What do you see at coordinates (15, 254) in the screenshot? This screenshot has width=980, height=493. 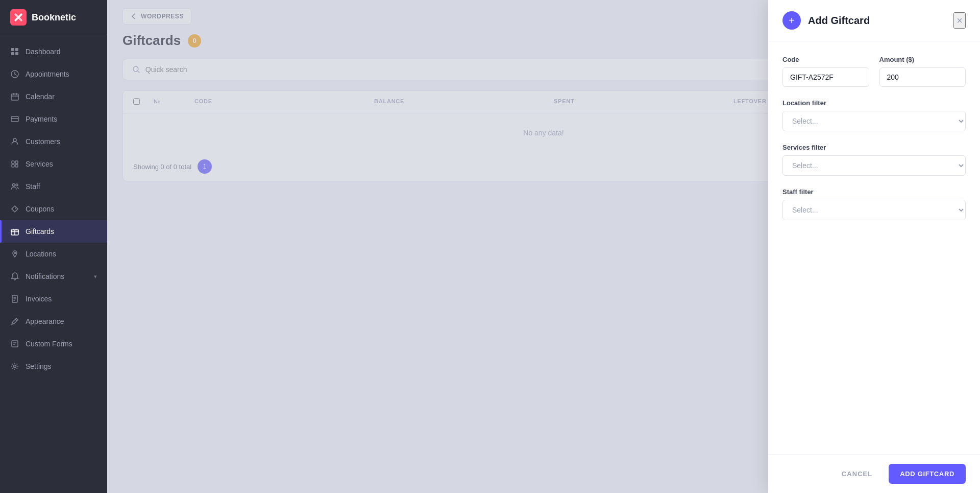 I see `locations-icon` at bounding box center [15, 254].